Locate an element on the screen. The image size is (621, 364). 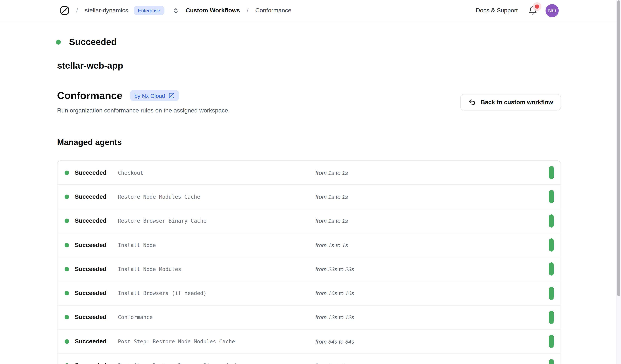
header-actions: Docs & Support NO is located at coordinates (517, 10).